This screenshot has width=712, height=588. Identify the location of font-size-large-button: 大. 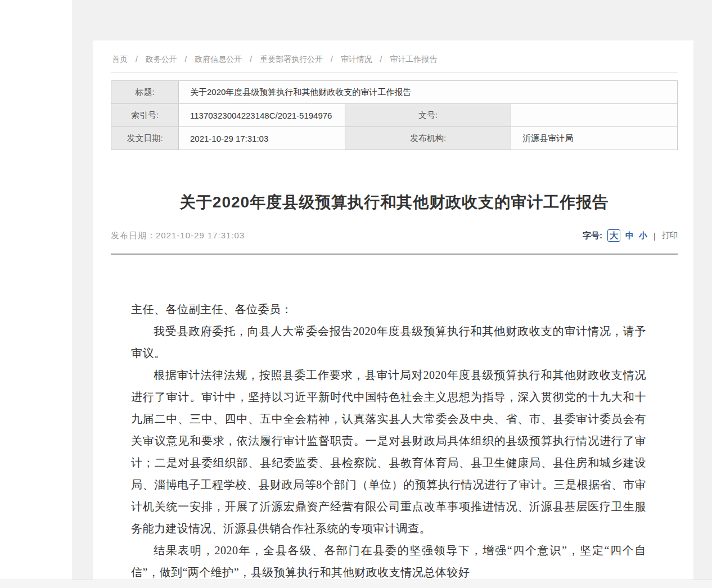
(614, 236).